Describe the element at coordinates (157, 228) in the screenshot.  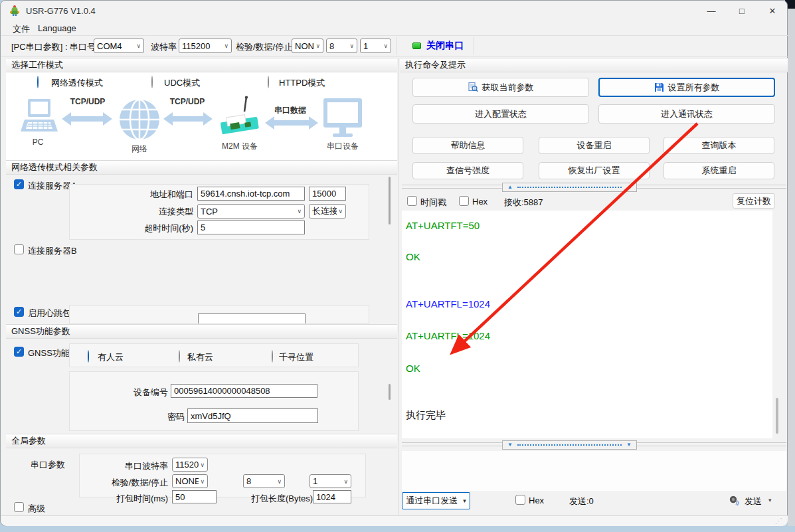
I see `timeout-label: 超时时间(秒)` at that location.